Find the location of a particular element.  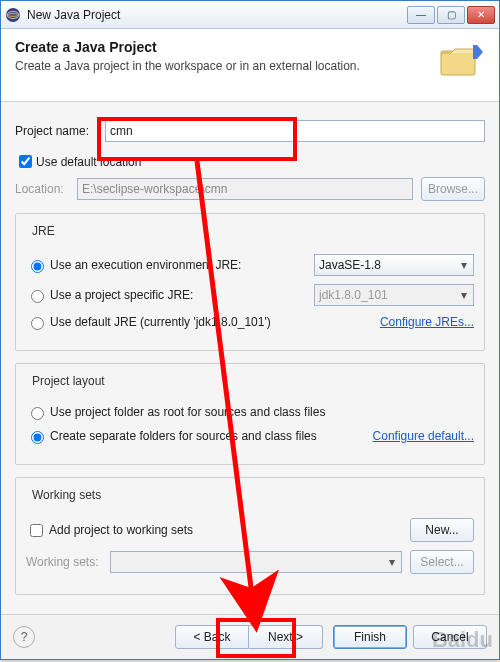

configure-default-link: Configure default... is located at coordinates (424, 436).